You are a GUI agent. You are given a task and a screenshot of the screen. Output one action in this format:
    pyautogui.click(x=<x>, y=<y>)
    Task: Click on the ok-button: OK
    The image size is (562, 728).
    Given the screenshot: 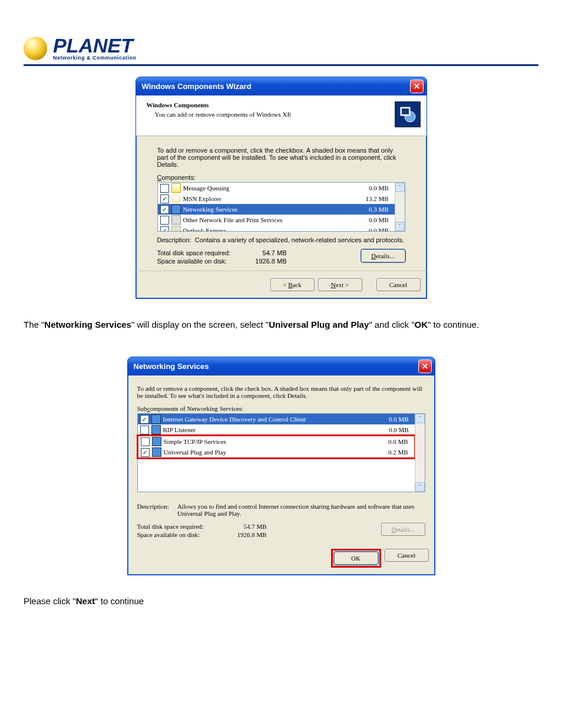 What is the action you would take?
    pyautogui.click(x=356, y=558)
    